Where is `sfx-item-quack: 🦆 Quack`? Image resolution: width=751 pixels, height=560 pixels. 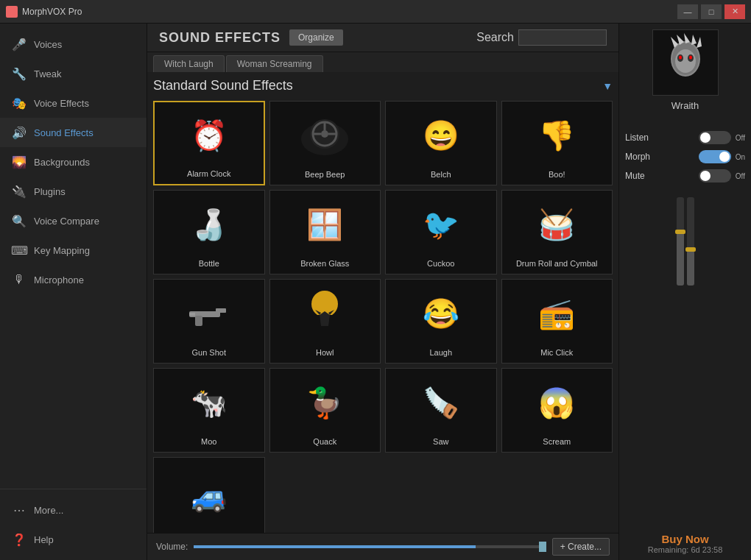
sfx-item-quack: 🦆 Quack is located at coordinates (325, 411).